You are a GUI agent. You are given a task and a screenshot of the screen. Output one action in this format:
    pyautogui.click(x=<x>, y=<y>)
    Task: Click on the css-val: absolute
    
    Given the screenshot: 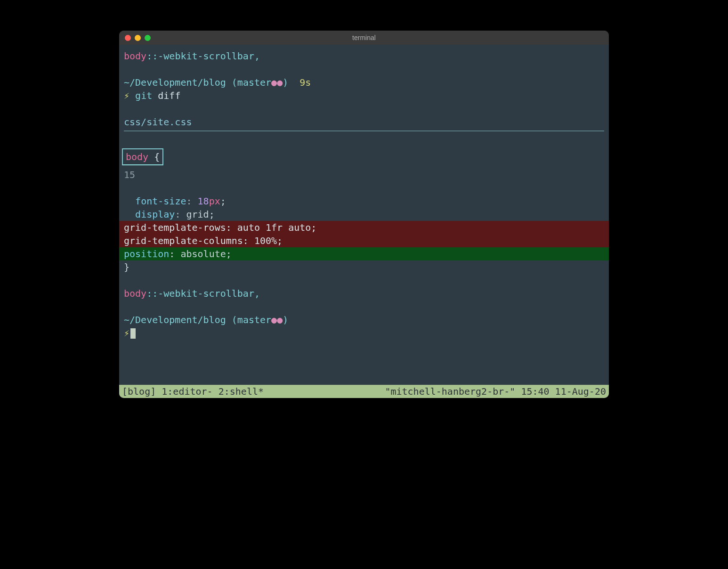 What is the action you would take?
    pyautogui.click(x=203, y=254)
    